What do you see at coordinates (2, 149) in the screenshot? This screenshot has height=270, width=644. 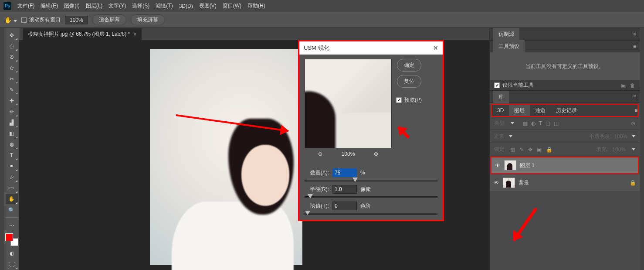 I see `collapsed-panel-strip-left` at bounding box center [2, 149].